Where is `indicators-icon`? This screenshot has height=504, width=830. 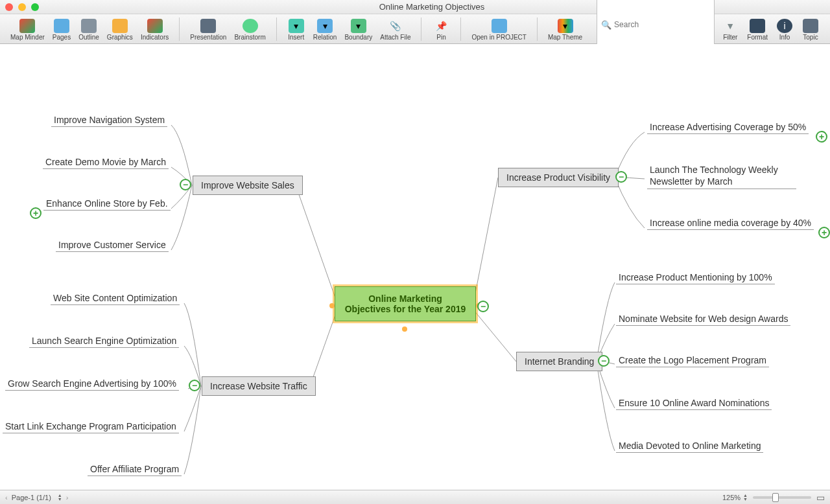 indicators-icon is located at coordinates (155, 26).